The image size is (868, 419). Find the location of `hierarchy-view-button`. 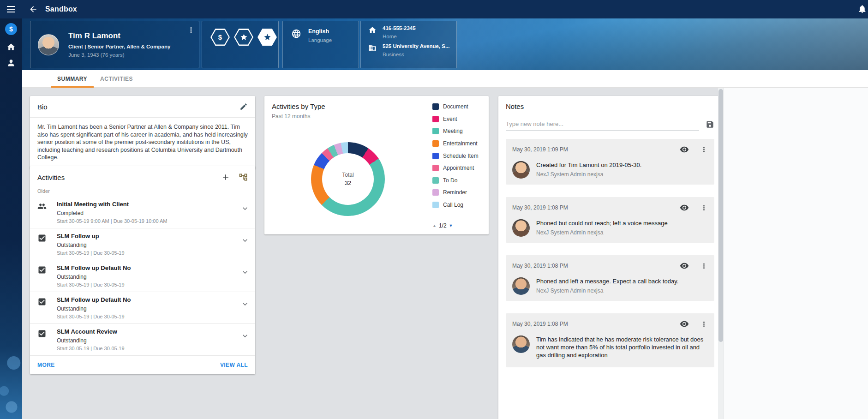

hierarchy-view-button is located at coordinates (243, 177).